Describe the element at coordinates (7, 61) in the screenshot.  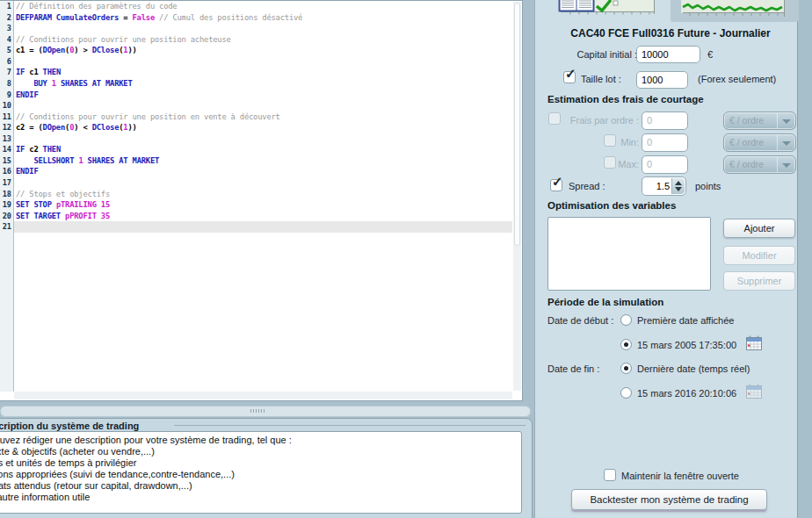
I see `line-number: 6` at that location.